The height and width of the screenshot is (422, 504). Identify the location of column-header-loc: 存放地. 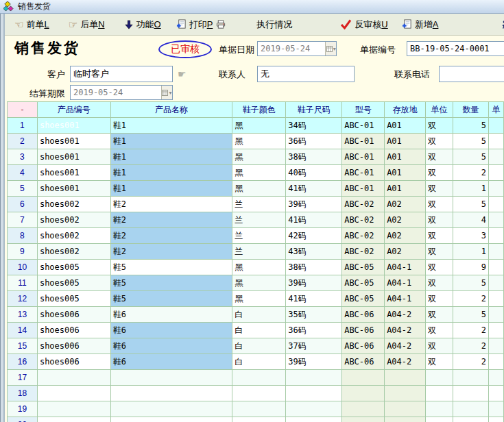
(405, 110).